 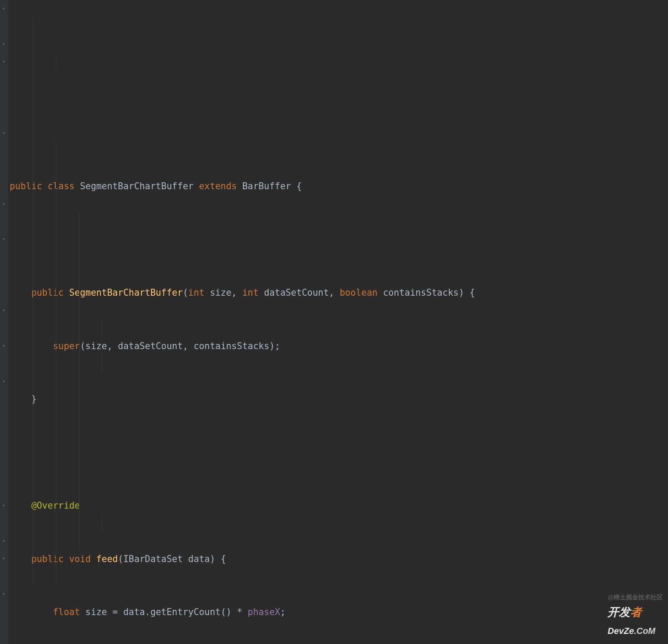 I want to click on code-line: float size = data.getEntryCount() * phas…, so click(x=338, y=612).